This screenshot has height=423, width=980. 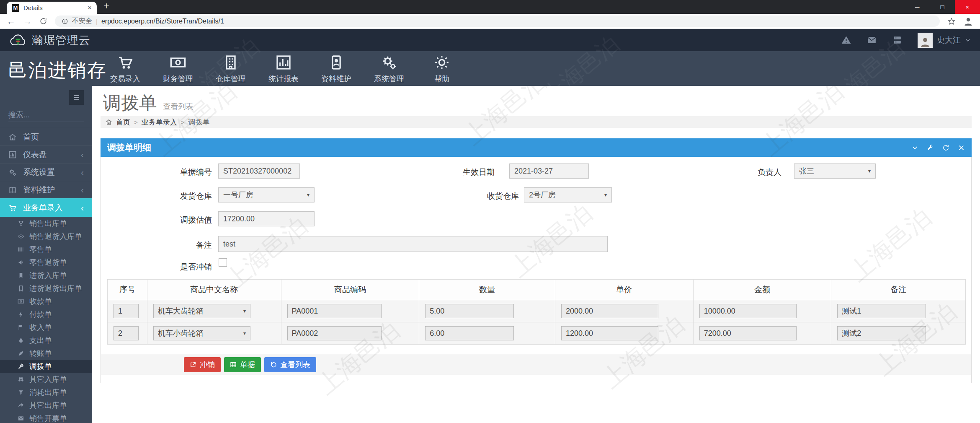 What do you see at coordinates (46, 275) in the screenshot?
I see `submenu-purchase-inbound: 进货入库单` at bounding box center [46, 275].